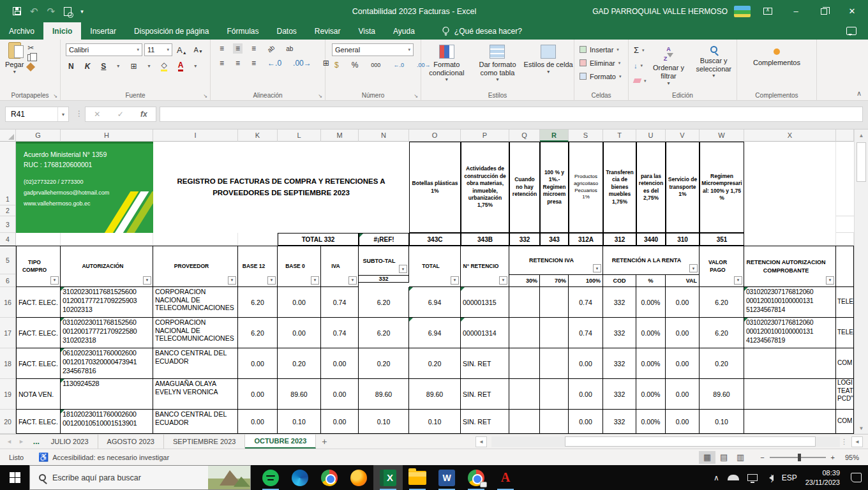 Image resolution: width=868 pixels, height=490 pixels. What do you see at coordinates (447, 477) in the screenshot?
I see `taskbar-word: W` at bounding box center [447, 477].